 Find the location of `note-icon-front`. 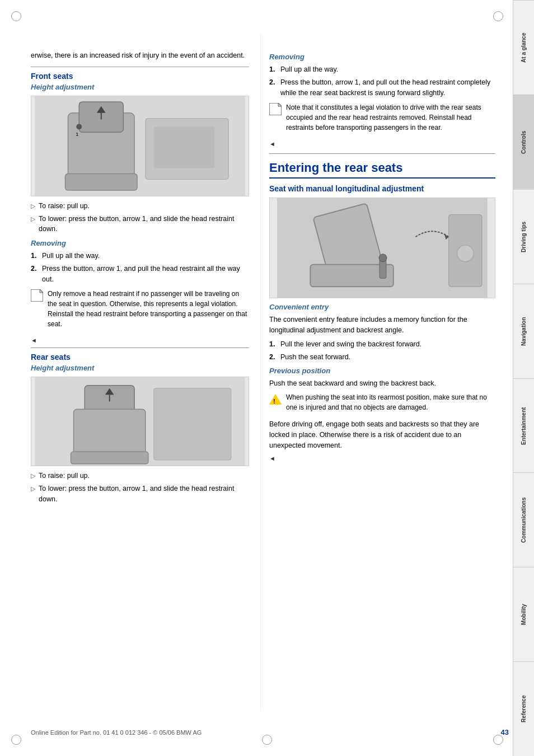

note-icon-front is located at coordinates (37, 295).